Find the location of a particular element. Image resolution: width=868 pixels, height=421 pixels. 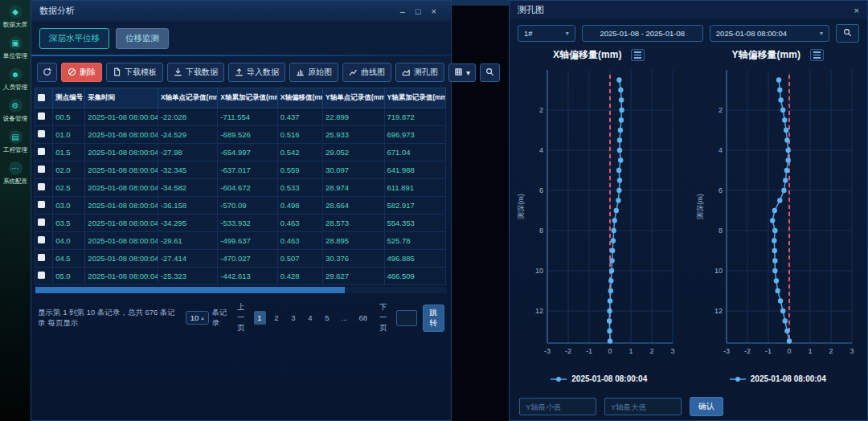

table-row: 05.02025-01-08 08:00:04-25.323-442.6130.… is located at coordinates (241, 276).